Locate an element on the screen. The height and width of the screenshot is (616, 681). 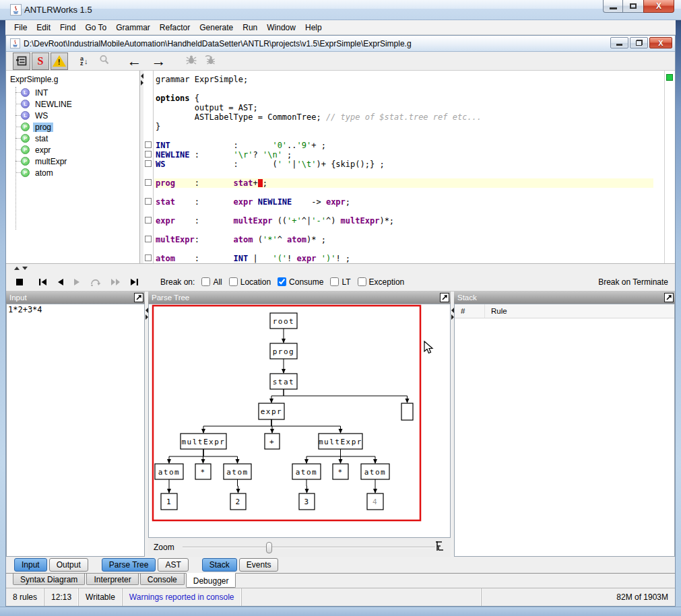
code-line: expr : multExpr (('+'^|'-'^) multExpr)*; is located at coordinates (404, 221).